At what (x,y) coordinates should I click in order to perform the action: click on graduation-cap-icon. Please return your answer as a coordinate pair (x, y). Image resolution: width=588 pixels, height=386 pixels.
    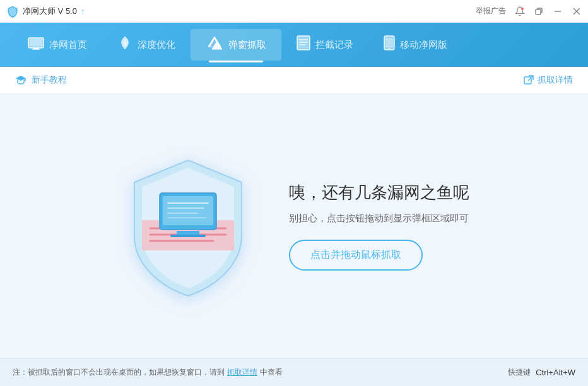
    Looking at the image, I should click on (21, 80).